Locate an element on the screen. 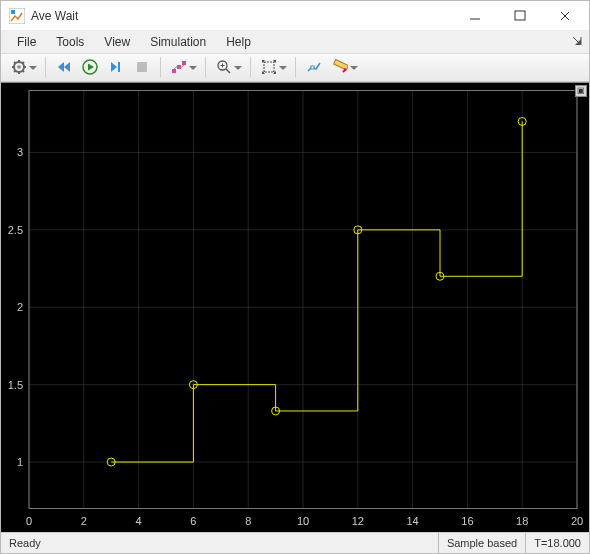  signal-selector-button is located at coordinates (179, 67).